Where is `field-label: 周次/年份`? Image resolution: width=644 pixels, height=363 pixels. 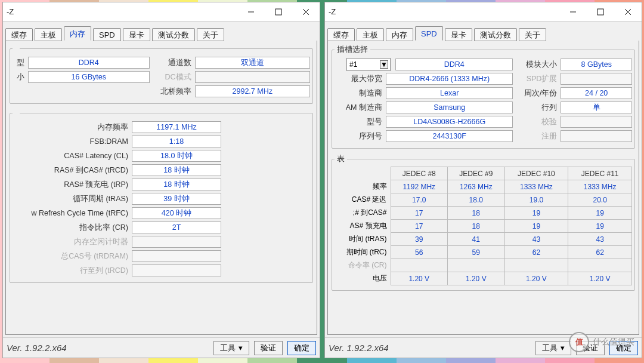 field-label: 周次/年份 is located at coordinates (538, 93).